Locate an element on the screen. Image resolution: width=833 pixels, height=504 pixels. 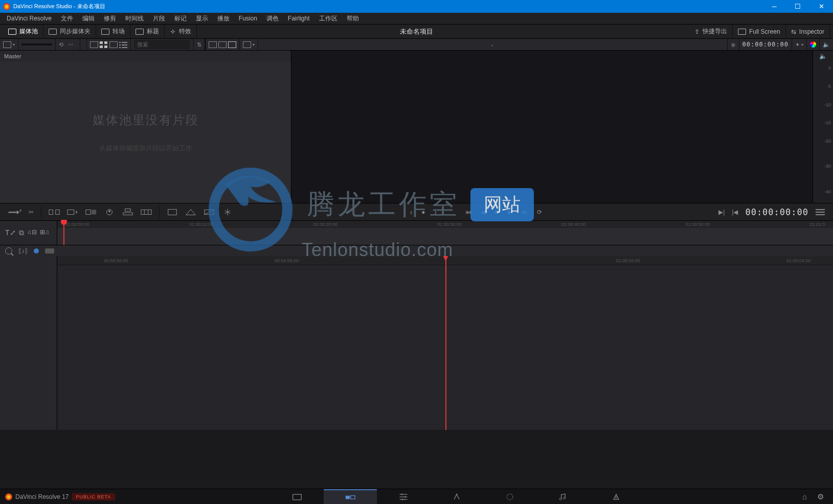
page-color is located at coordinates (510, 497).